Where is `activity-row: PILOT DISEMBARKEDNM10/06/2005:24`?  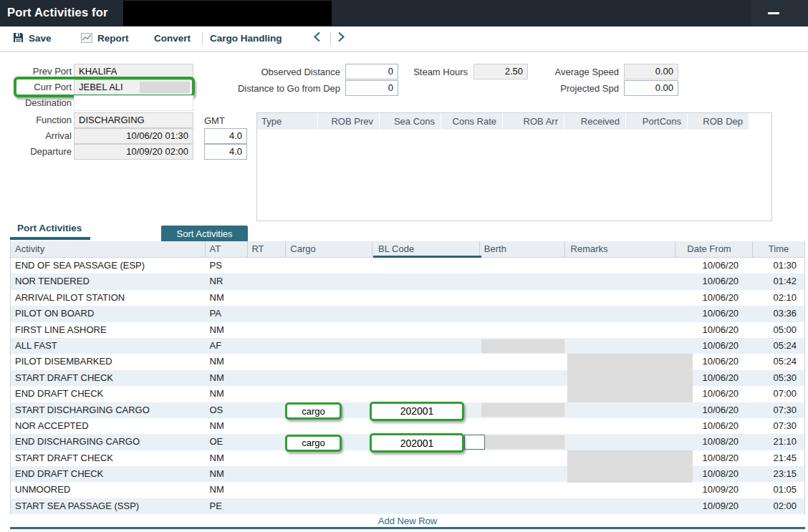 activity-row: PILOT DISEMBARKEDNM10/06/2005:24 is located at coordinates (408, 362).